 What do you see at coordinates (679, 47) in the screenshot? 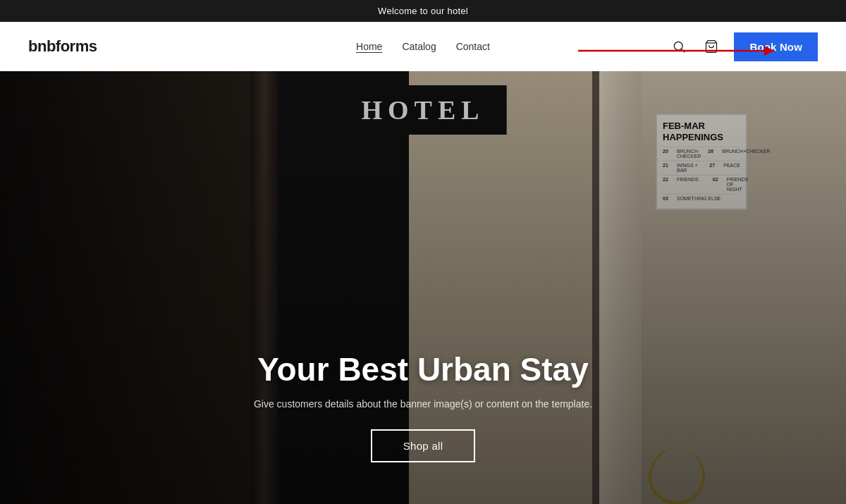
I see `search-icon` at bounding box center [679, 47].